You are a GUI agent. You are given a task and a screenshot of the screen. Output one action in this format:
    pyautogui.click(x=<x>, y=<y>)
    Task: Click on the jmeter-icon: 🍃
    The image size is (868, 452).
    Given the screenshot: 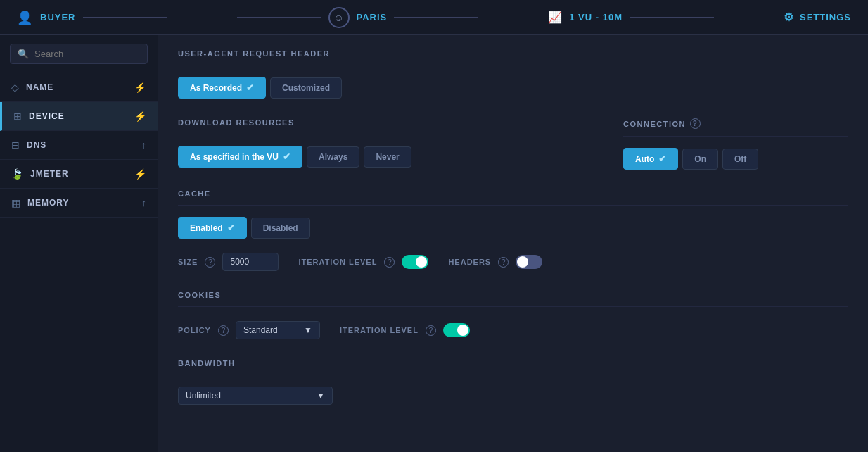 What is the action you would take?
    pyautogui.click(x=17, y=174)
    